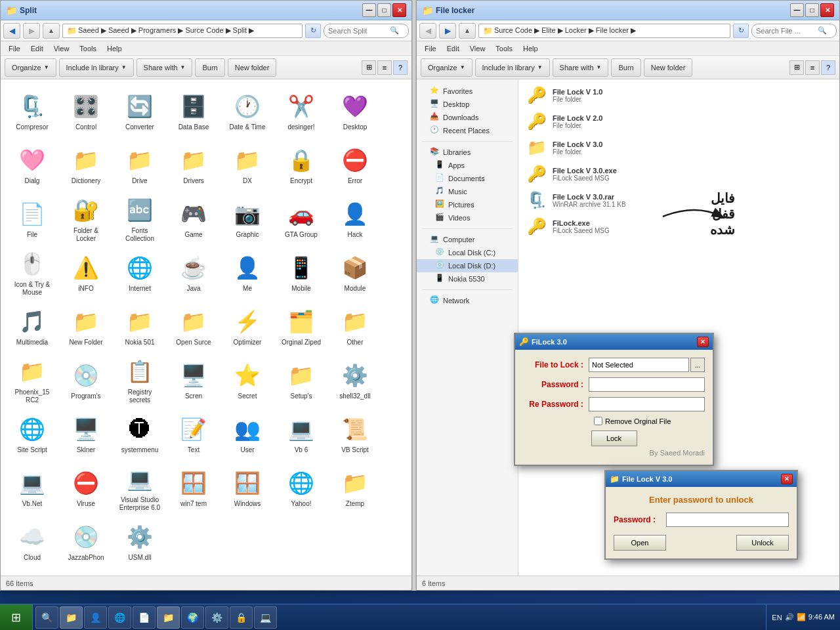 The image size is (840, 630). What do you see at coordinates (37, 49) in the screenshot?
I see `left-menu-edit: Edit` at bounding box center [37, 49].